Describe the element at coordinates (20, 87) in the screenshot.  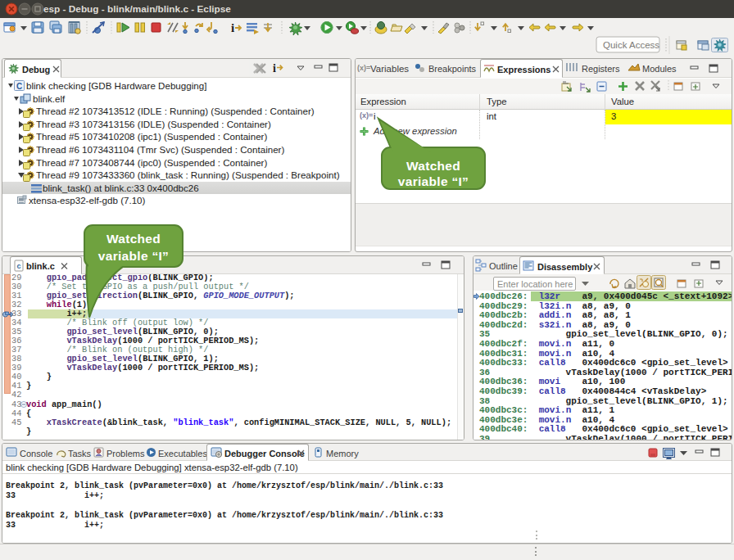
I see `svg-text: C` at that location.